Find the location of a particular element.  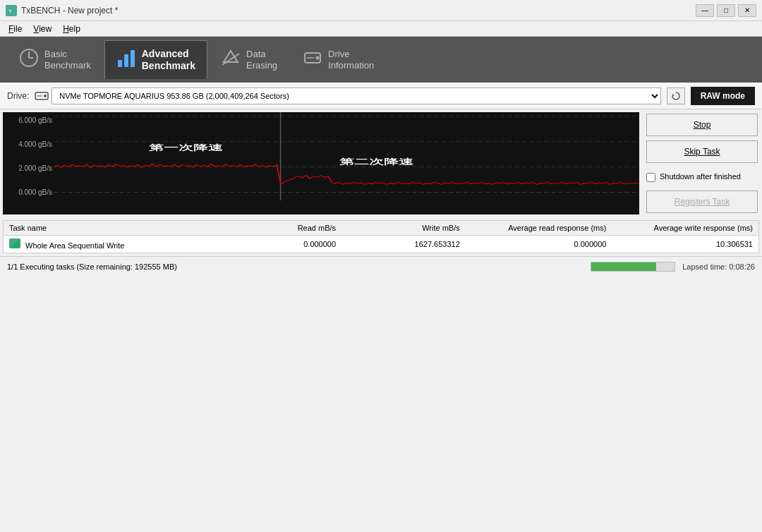

drive-icon is located at coordinates (313, 59).